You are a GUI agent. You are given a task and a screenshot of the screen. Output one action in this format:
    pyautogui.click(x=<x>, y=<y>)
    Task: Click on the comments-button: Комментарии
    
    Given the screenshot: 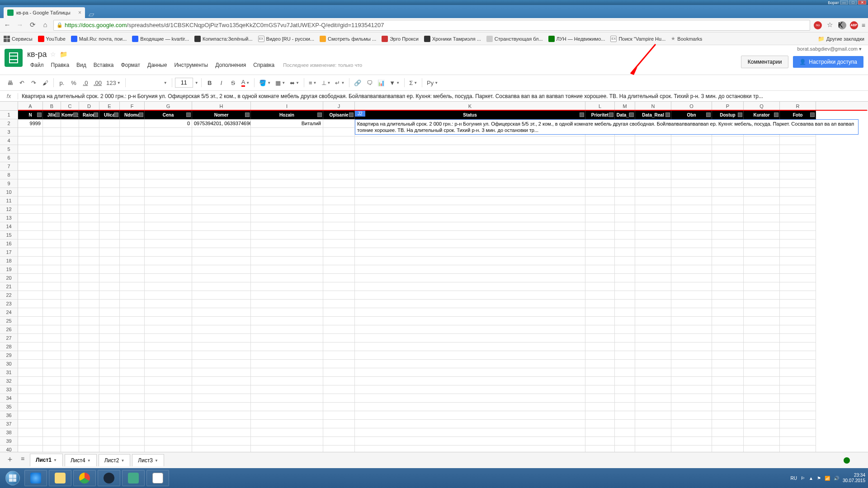 What is the action you would take?
    pyautogui.click(x=765, y=62)
    